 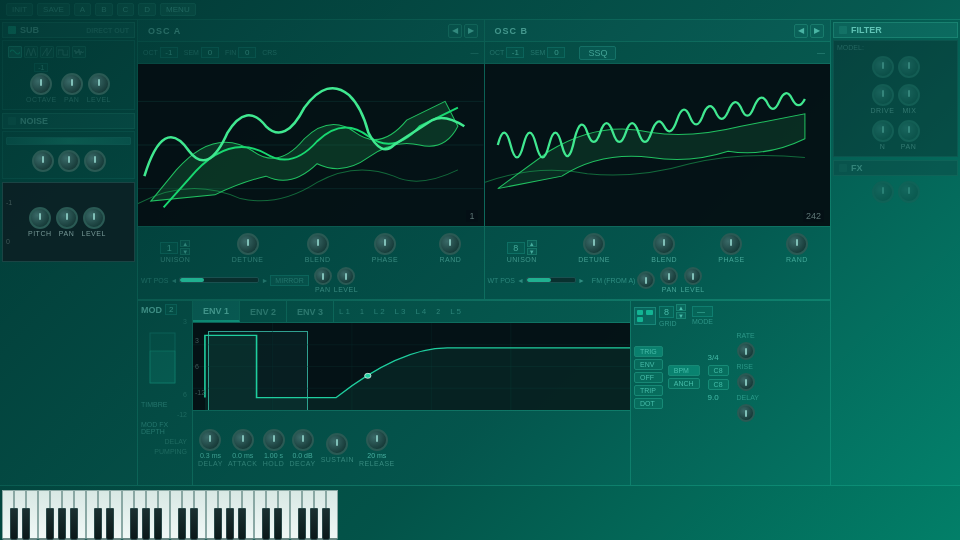 What do you see at coordinates (450, 244) in the screenshot?
I see `osc-a-rand-knob` at bounding box center [450, 244].